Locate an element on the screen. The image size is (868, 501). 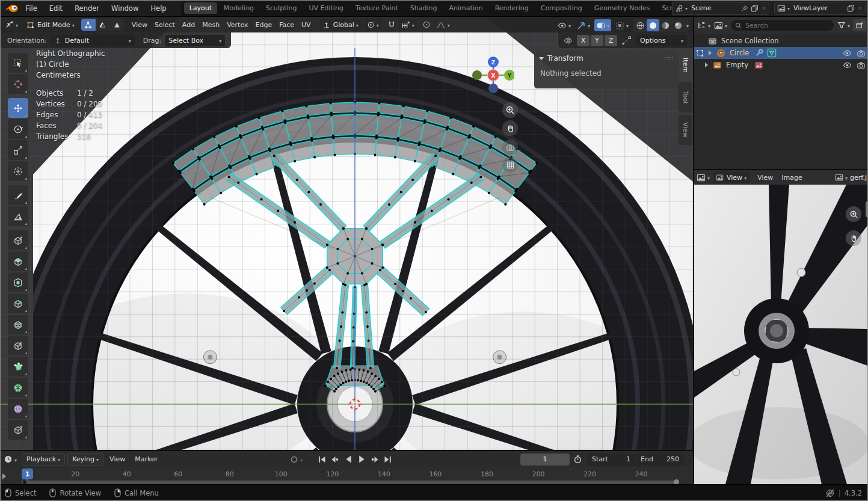
frame-end-field: End250 is located at coordinates (660, 460).